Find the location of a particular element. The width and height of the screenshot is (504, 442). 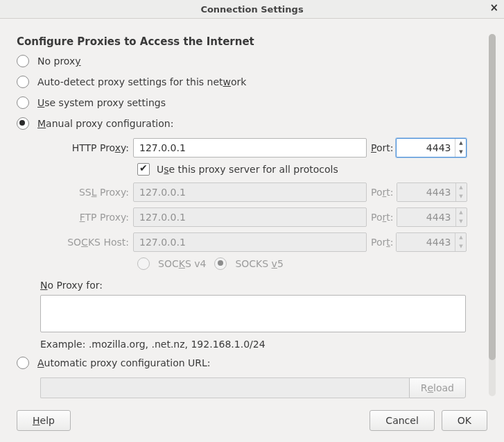

option-pac-url: Automatic proxy configuration URL: is located at coordinates (250, 363).